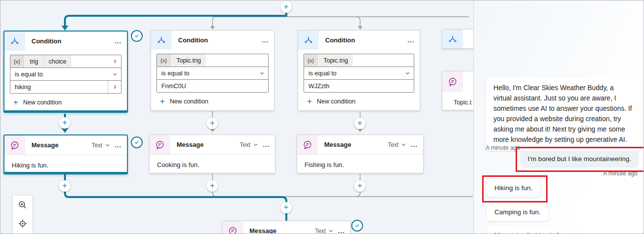  I want to click on node-title: Condition, so click(366, 40).